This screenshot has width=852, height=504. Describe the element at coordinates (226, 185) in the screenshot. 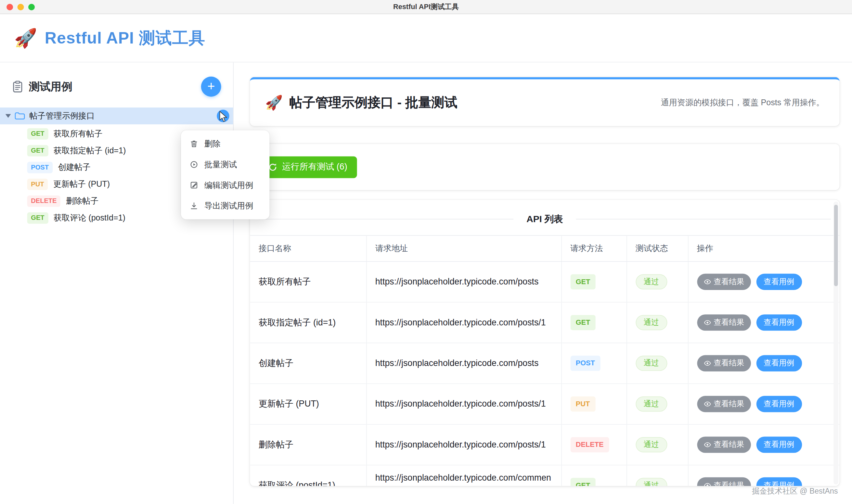

I see `menu-item-edit: 编辑测试用例` at that location.